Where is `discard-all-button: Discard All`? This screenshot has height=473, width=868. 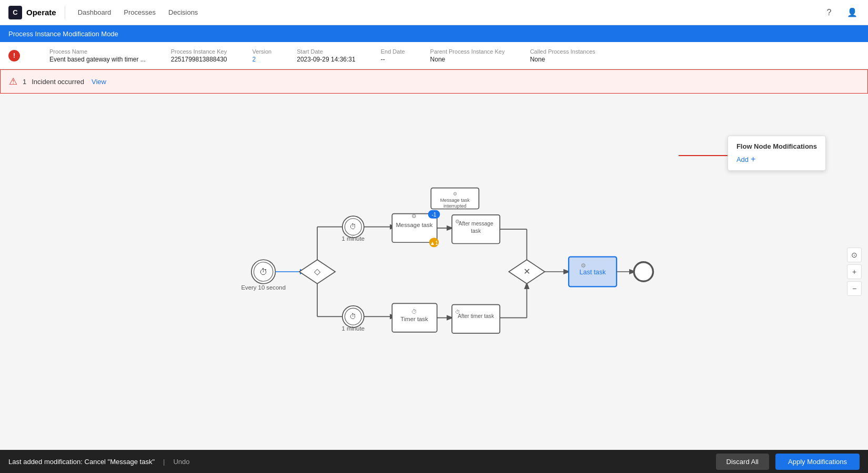 discard-all-button: Discard All is located at coordinates (743, 461).